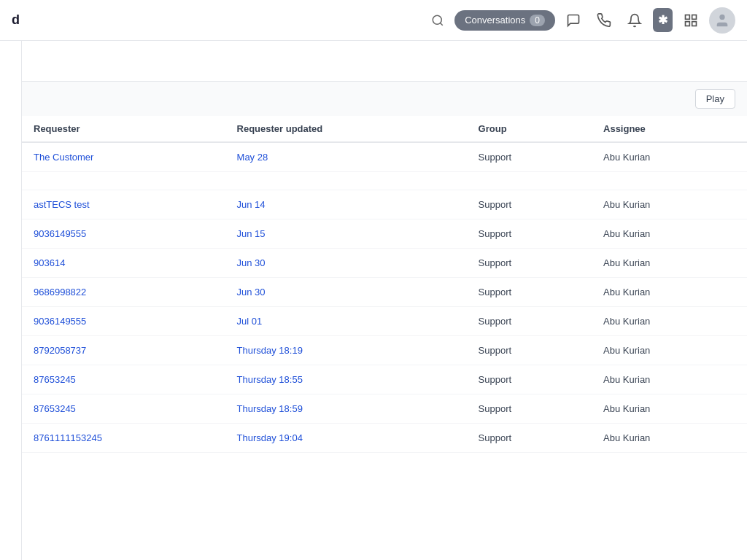 This screenshot has height=560, width=747. I want to click on top-navigation: d Conversations 0 ✱, so click(374, 20).